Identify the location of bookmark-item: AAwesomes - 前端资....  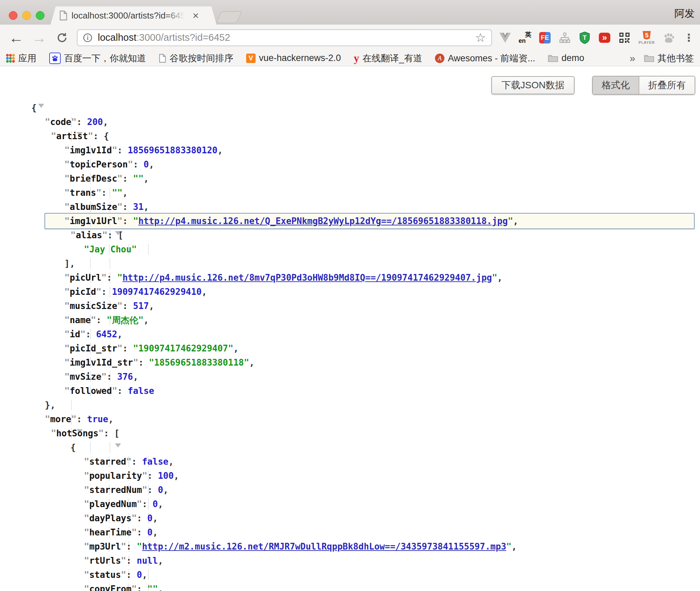
(485, 58).